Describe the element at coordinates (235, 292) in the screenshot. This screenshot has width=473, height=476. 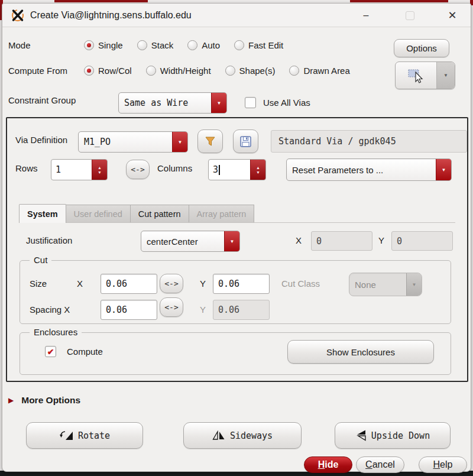
I see `cut-groupbox: Cut Size X 0.06 <-> Y 0.06 Cut Class Non…` at that location.